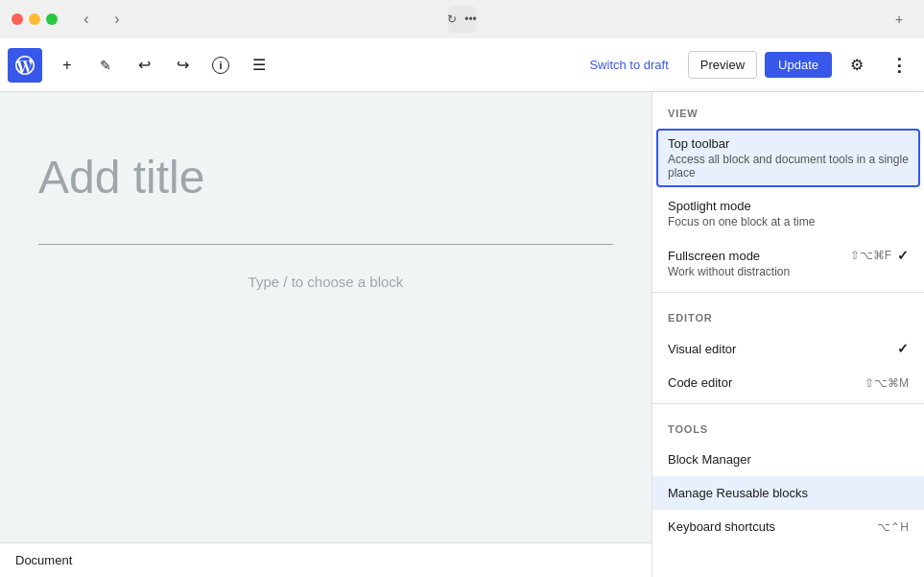 The width and height of the screenshot is (924, 577). I want to click on wp-logo, so click(25, 65).